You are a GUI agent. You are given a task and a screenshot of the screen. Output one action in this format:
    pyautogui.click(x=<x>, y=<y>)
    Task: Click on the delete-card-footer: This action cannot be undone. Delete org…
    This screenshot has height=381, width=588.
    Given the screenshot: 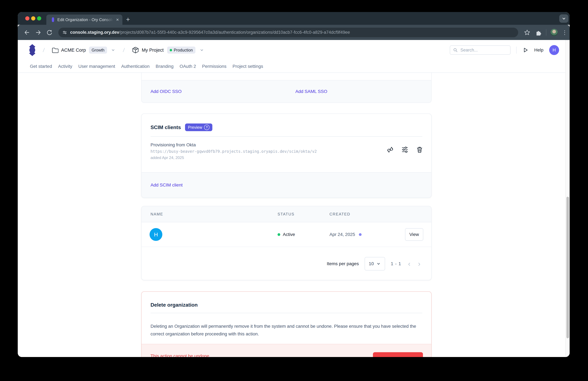 What is the action you would take?
    pyautogui.click(x=287, y=351)
    